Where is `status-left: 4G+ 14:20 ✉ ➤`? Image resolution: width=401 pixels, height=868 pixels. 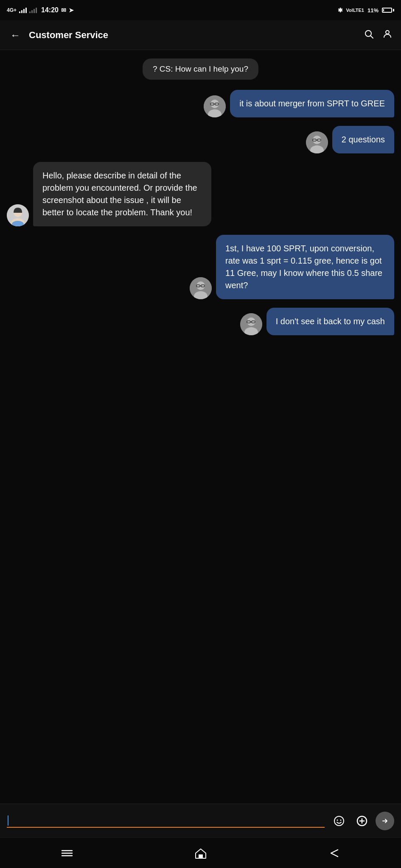
status-left: 4G+ 14:20 ✉ ➤ is located at coordinates (40, 10).